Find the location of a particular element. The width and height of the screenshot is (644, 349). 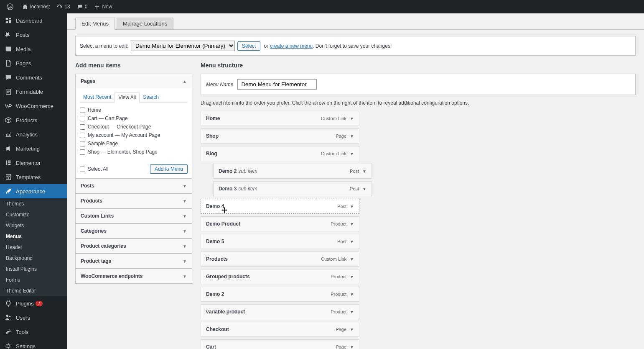

sidebar-item-analytics: Analytics is located at coordinates (33, 134).